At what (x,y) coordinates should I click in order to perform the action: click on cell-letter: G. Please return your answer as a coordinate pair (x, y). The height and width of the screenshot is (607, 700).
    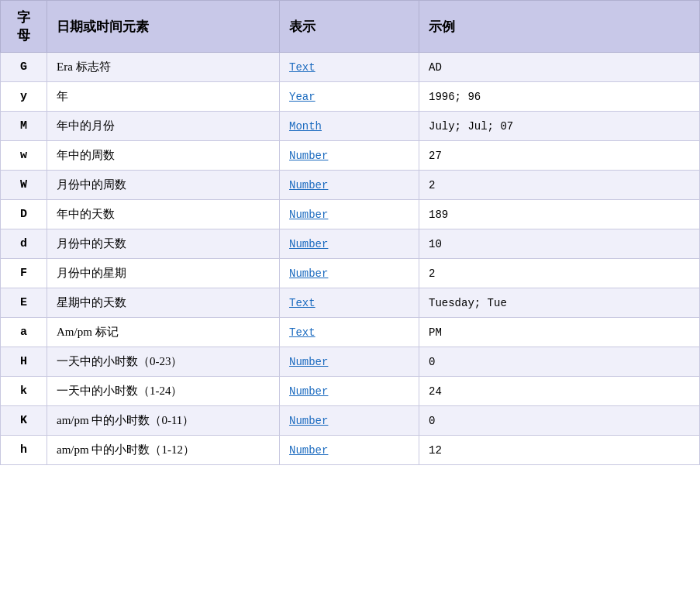
    Looking at the image, I should click on (24, 67).